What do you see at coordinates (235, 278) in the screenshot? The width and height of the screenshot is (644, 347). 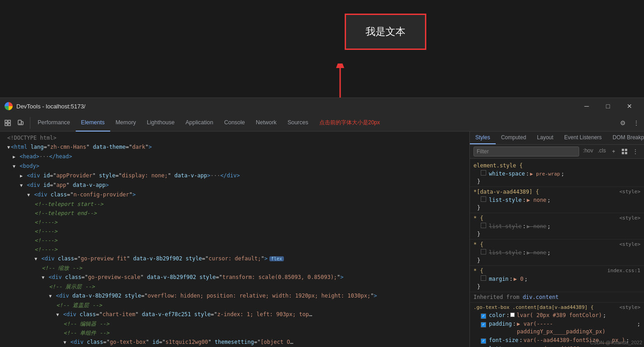 I see `dom-line: ▼ <div class="go-preview-scale" data-v-8…` at bounding box center [235, 278].